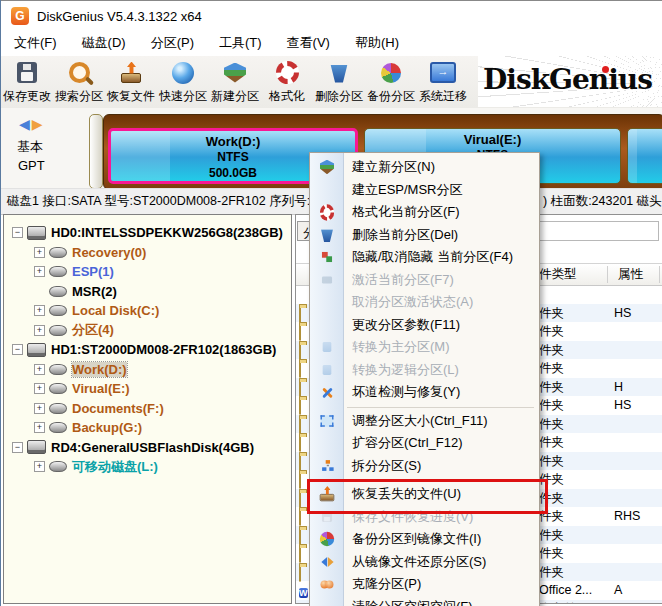 This screenshot has width=662, height=606. Describe the element at coordinates (394, 167) in the screenshot. I see `context-menu-item-label: 建立新分区(N)` at that location.